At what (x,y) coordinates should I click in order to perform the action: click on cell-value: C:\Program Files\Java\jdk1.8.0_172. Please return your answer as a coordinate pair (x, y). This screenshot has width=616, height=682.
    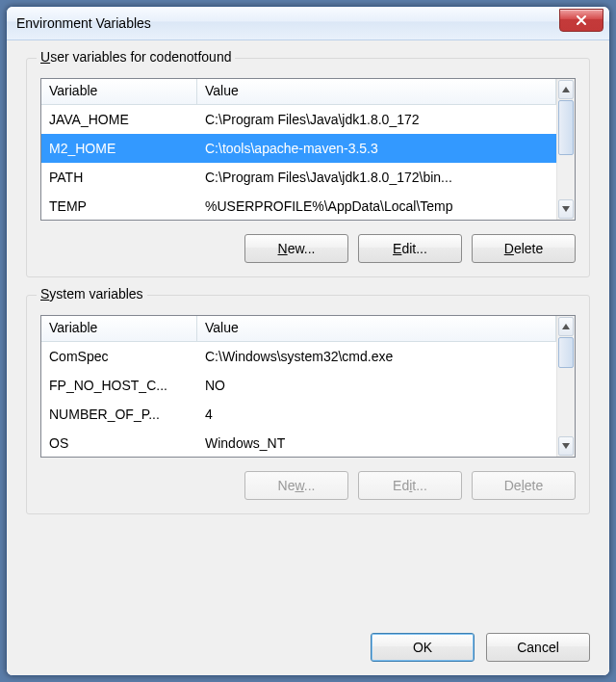
    Looking at the image, I should click on (377, 119).